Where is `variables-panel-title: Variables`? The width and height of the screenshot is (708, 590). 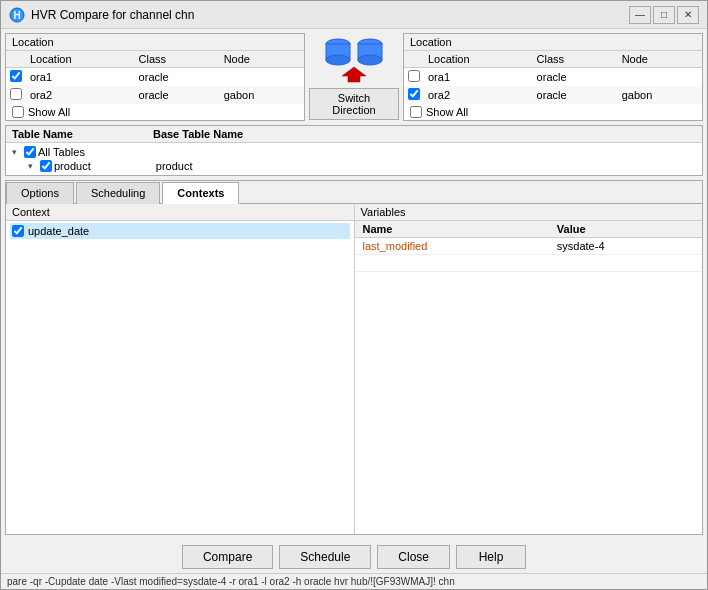
variables-panel-title: Variables is located at coordinates (529, 212).